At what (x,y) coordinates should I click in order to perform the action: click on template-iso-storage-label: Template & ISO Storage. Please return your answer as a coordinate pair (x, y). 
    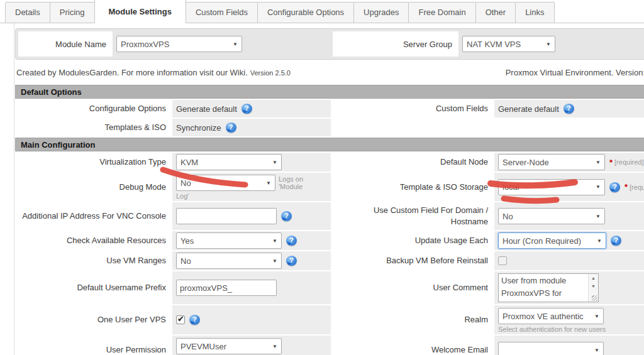
    Looking at the image, I should click on (413, 187).